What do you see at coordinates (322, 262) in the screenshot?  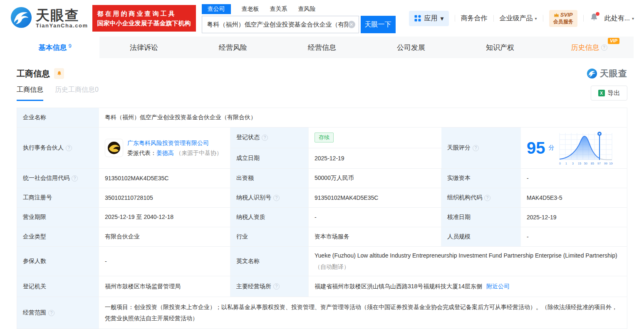 I see `table-row: 参保人数 - 英文名称 Yueke (Fuzhou) Low altitude …` at bounding box center [322, 262].